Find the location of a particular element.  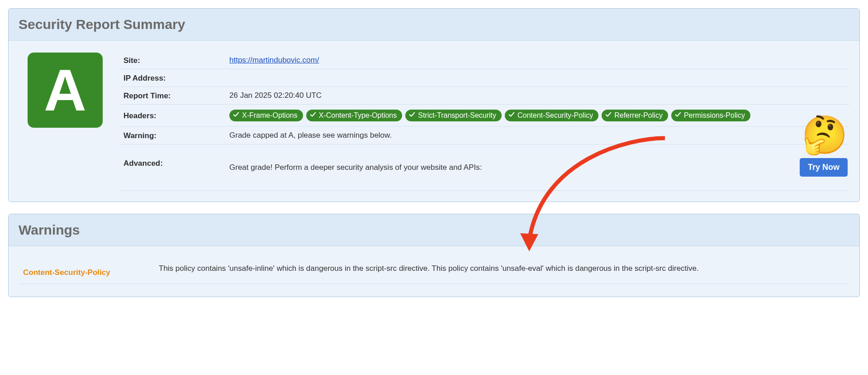

row-advanced: Advanced: Great grade! Perform a deeper … is located at coordinates (485, 168).